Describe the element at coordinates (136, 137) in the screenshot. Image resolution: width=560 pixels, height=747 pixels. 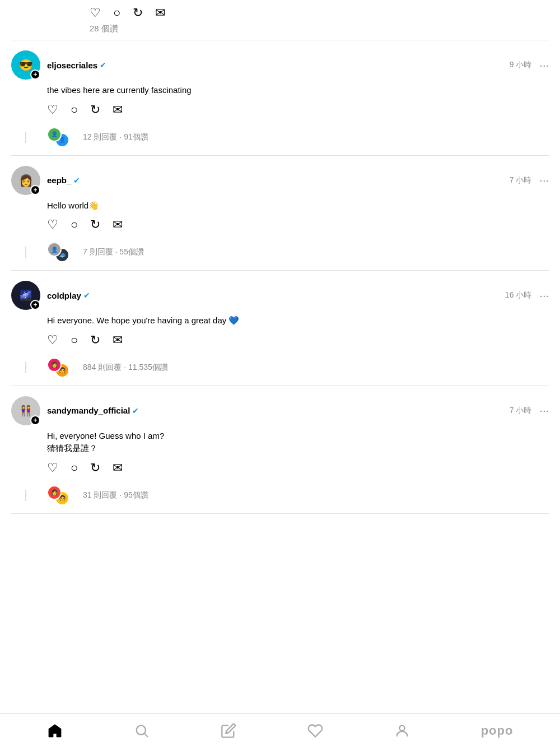
I see `likes-count: 91個讚` at that location.